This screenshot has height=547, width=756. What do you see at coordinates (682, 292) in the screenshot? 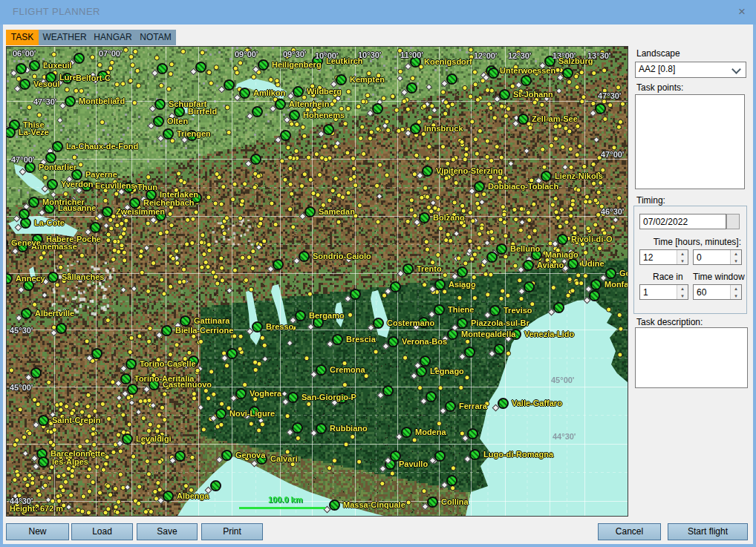
I see `race-in-spin-buttons: ▴▾` at bounding box center [682, 292].